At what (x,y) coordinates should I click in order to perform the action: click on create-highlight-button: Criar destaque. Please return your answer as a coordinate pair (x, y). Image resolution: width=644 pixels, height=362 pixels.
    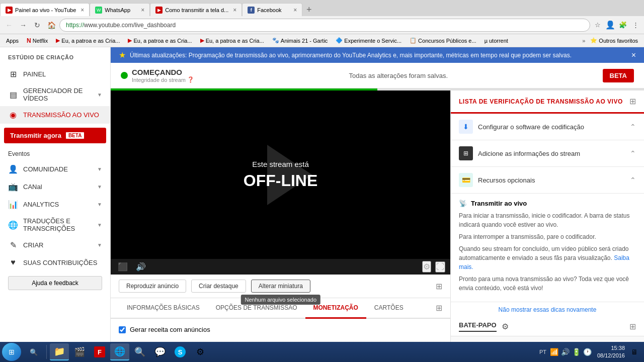
    Looking at the image, I should click on (218, 286).